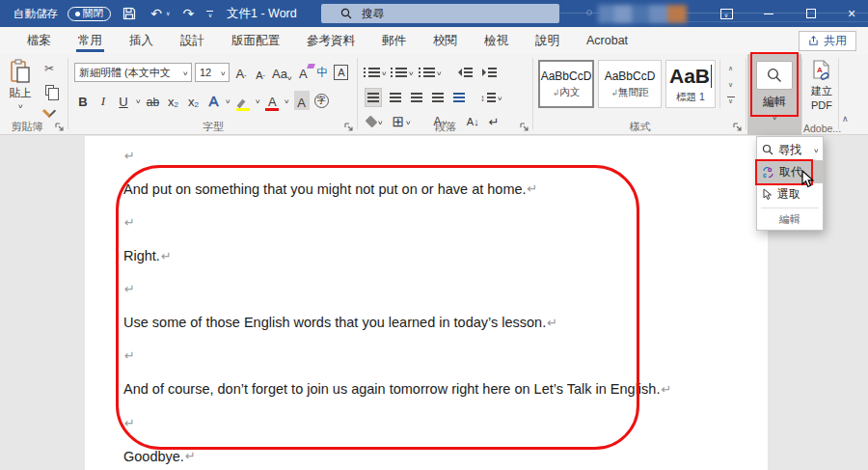  I want to click on subscript-button: x2, so click(173, 100).